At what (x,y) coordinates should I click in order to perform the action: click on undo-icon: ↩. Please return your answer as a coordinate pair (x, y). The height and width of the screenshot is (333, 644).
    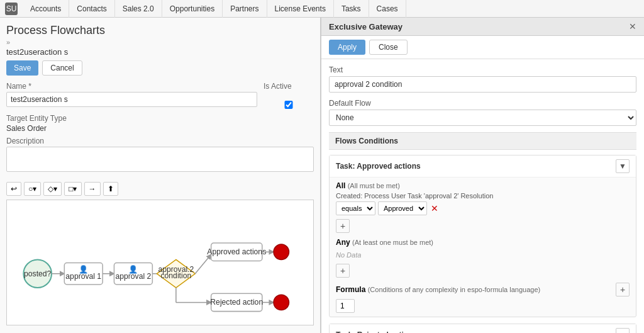
    Looking at the image, I should click on (14, 189).